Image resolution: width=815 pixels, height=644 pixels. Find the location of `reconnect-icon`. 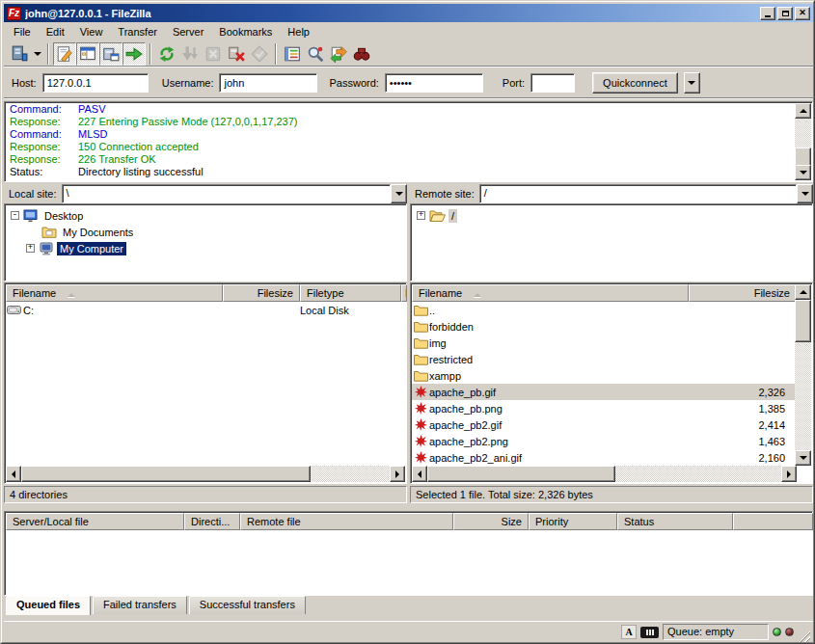

reconnect-icon is located at coordinates (259, 54).